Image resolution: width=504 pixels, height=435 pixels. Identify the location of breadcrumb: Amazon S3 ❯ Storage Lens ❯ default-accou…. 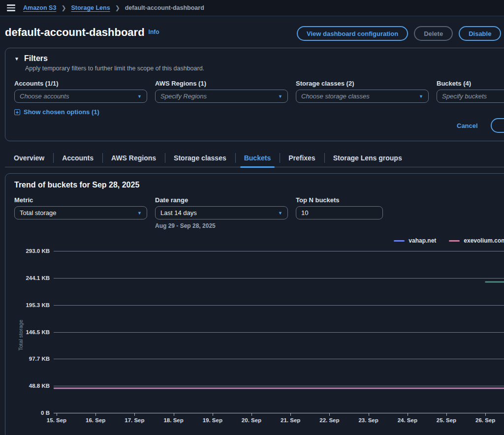
(114, 8).